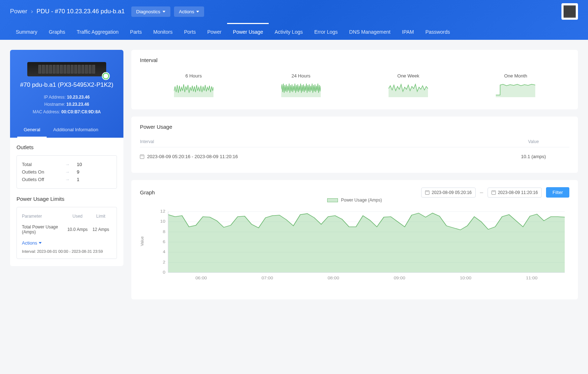  I want to click on interval-6-hours: 6 Hours, so click(194, 86).